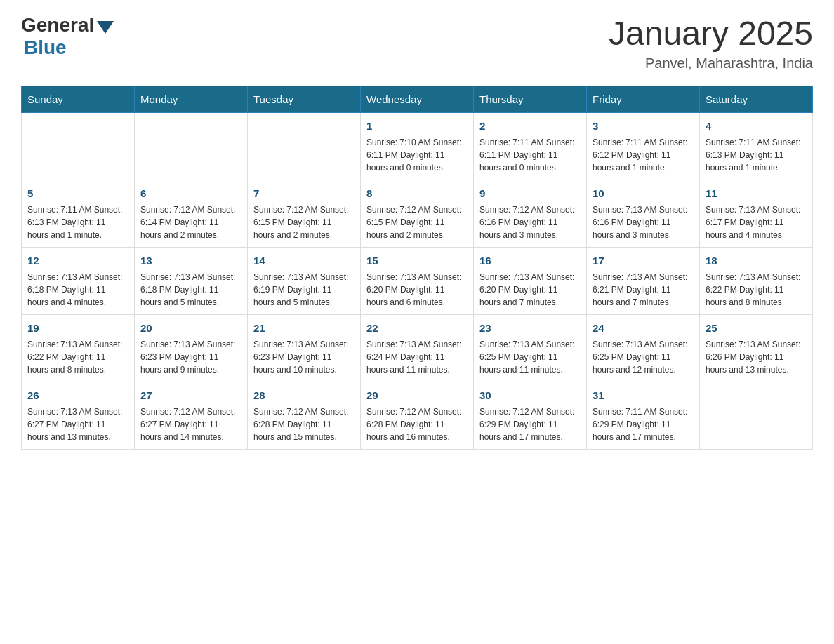 The width and height of the screenshot is (834, 644). Describe the element at coordinates (417, 43) in the screenshot. I see `page-header: General Blue January 2025 Panvel, Mahara…` at that location.